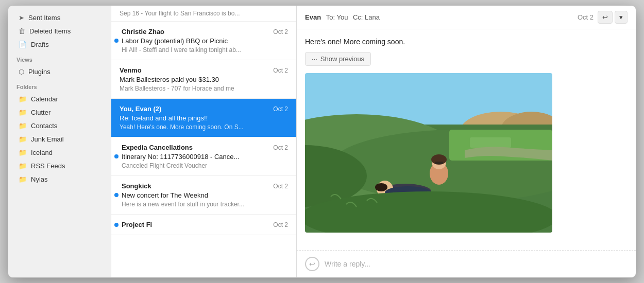  Describe the element at coordinates (613, 17) in the screenshot. I see `detail-actions: ↩ ▾` at that location.